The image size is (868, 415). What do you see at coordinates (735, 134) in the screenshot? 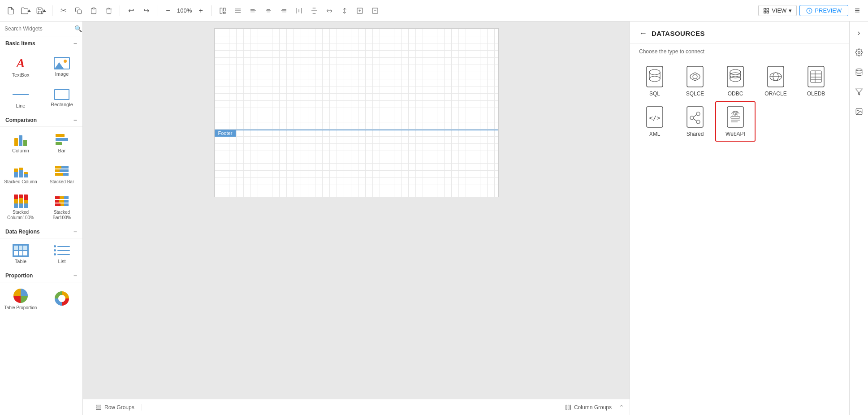
I see `ds-webapi-label: WebAPI` at bounding box center [735, 134].